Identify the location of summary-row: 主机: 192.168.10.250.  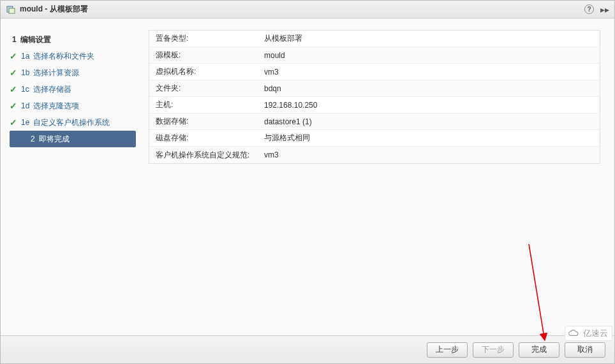
(374, 105).